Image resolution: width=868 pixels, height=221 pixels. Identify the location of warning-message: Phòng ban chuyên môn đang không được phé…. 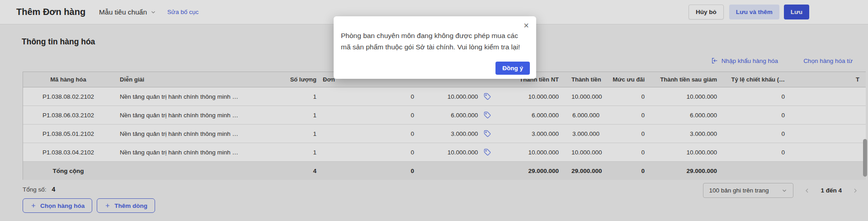
(435, 34).